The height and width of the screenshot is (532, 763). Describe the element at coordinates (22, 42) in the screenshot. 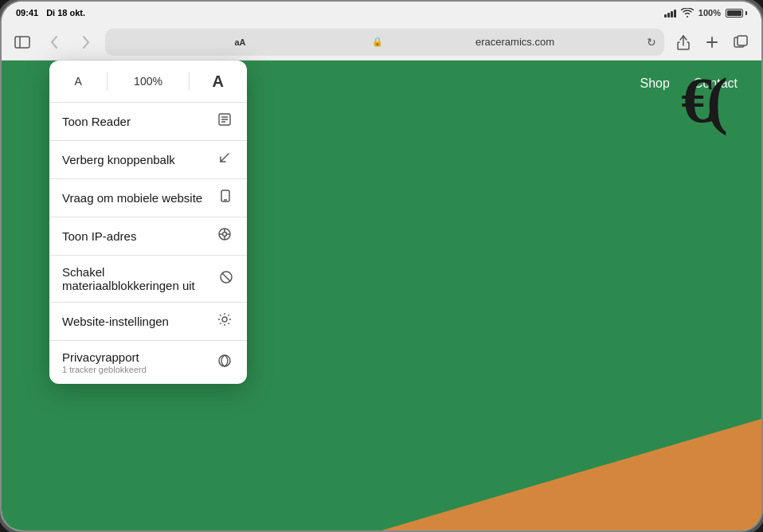

I see `sidebar-toggle-button` at that location.